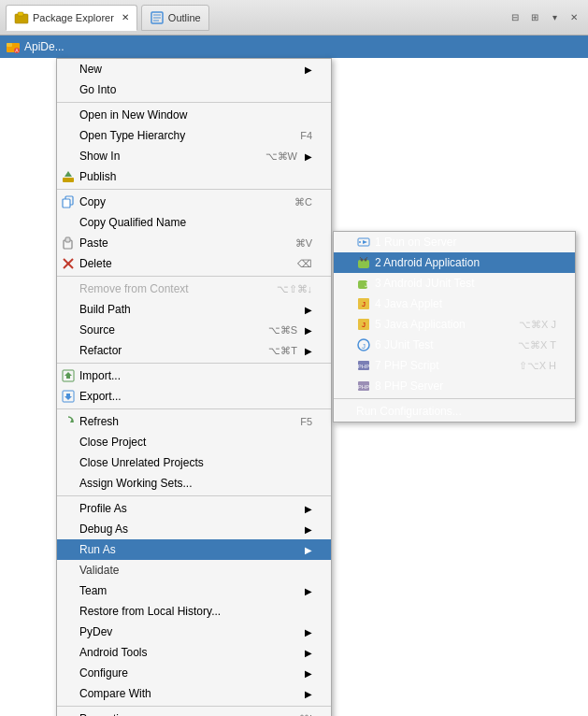 The height and width of the screenshot is (716, 588). Describe the element at coordinates (194, 673) in the screenshot. I see `menu-item-configure: Configure ▶` at that location.